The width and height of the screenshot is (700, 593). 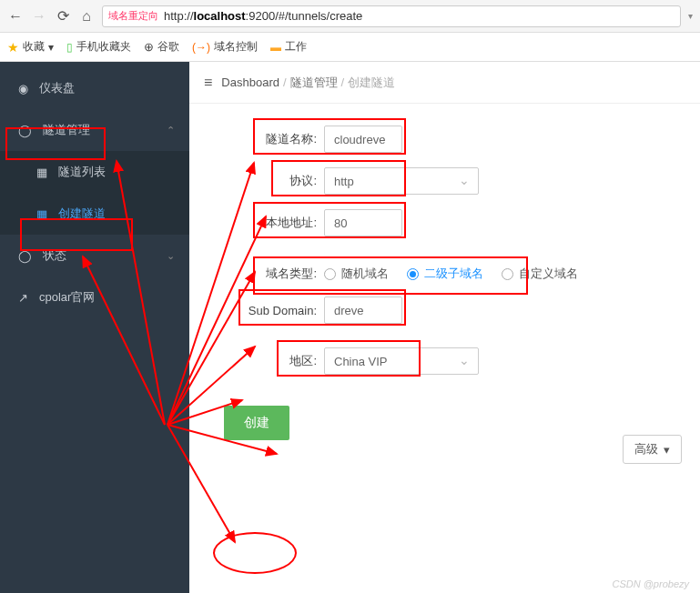 What do you see at coordinates (69, 47) in the screenshot?
I see `mobile-icon: ▯` at bounding box center [69, 47].